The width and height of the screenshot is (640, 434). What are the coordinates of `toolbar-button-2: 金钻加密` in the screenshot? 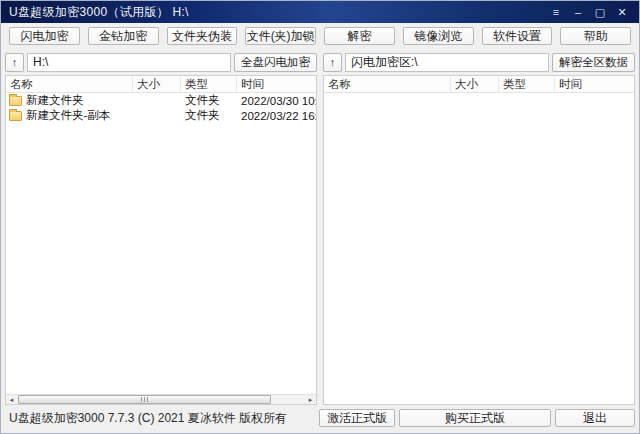 It's located at (124, 36).